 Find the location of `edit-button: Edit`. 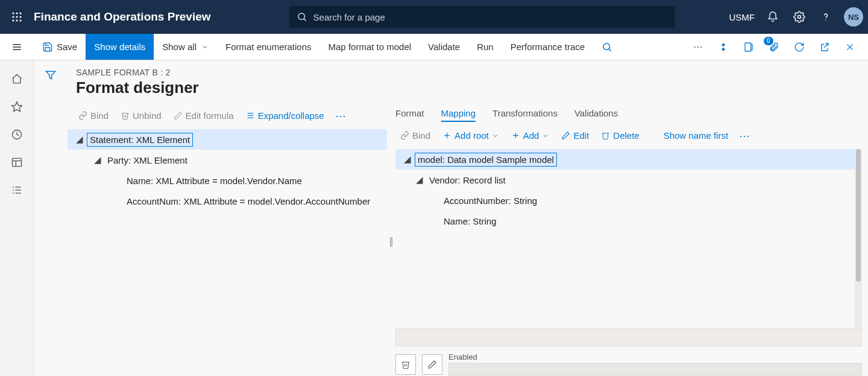

edit-button: Edit is located at coordinates (575, 135).